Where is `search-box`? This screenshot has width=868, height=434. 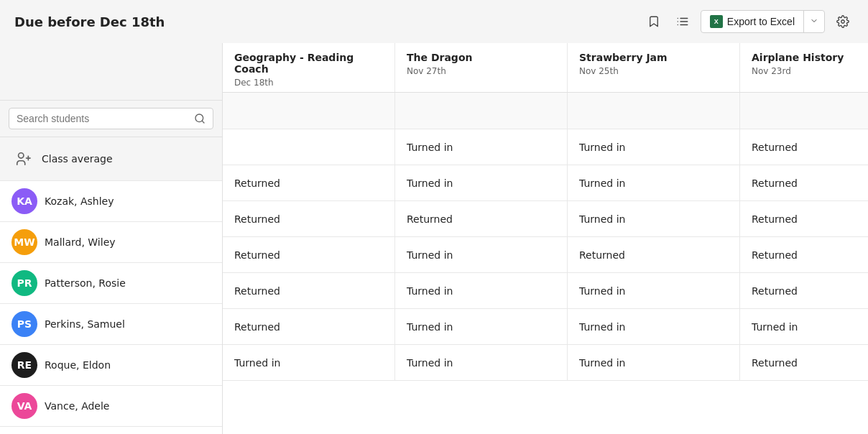 search-box is located at coordinates (111, 119).